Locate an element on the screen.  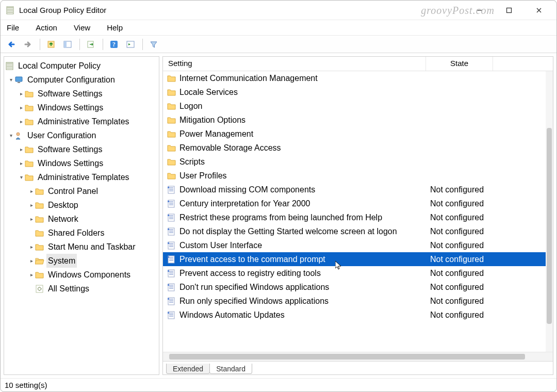
list-row: Windows Automatic UpdatesNot configured is located at coordinates (358, 315).